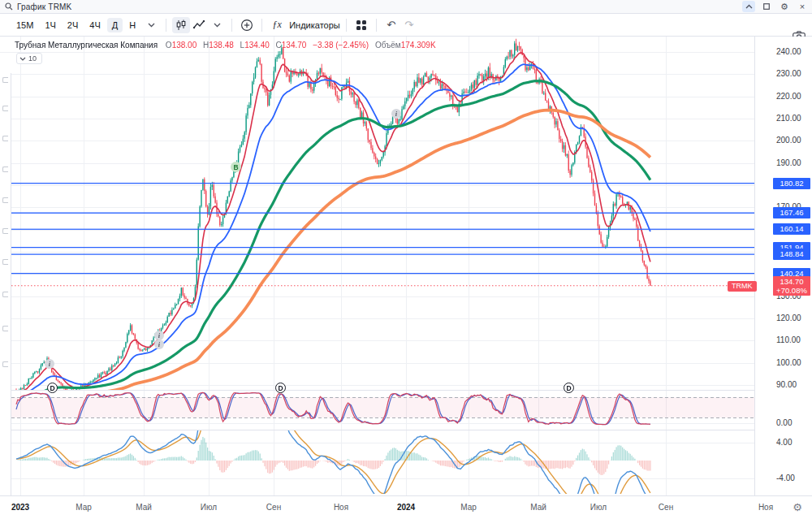  I want to click on last-price-label: 134.70+70.08%, so click(792, 286).